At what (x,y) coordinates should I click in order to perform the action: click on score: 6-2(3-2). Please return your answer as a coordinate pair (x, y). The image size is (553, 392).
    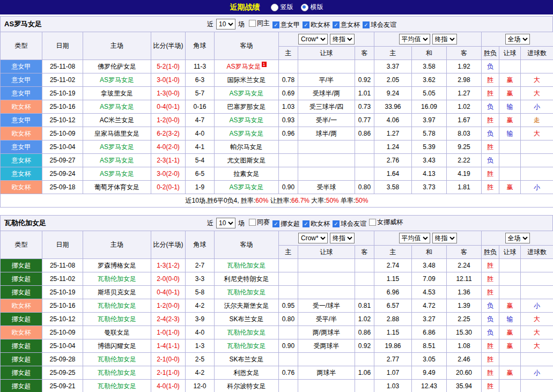
    Looking at the image, I should click on (168, 134).